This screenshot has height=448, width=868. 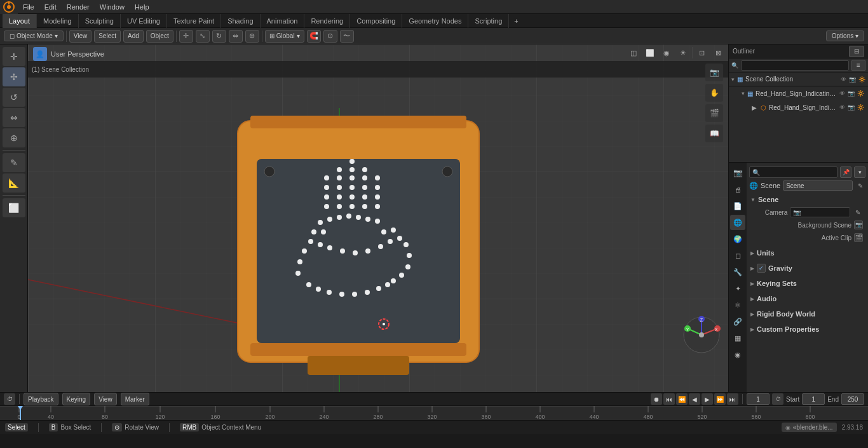 I want to click on camera-icon-sm: 📷, so click(x=853, y=79).